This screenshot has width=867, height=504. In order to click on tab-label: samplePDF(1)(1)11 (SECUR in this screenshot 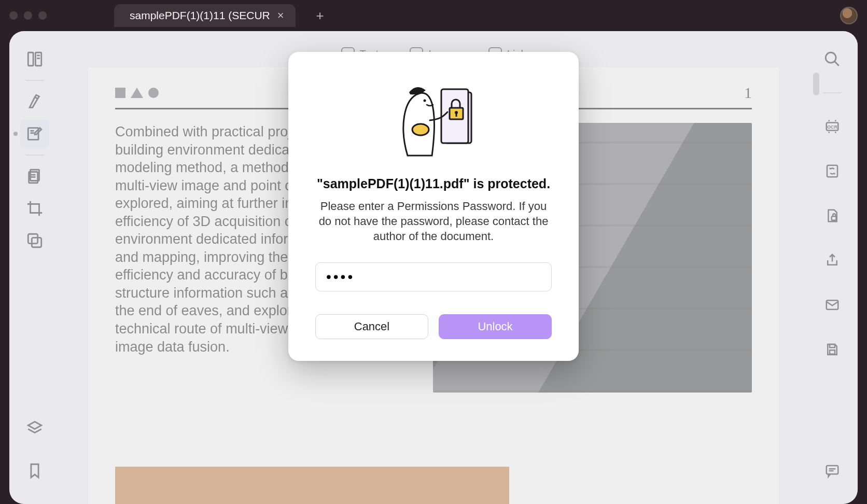, I will do `click(200, 16)`.